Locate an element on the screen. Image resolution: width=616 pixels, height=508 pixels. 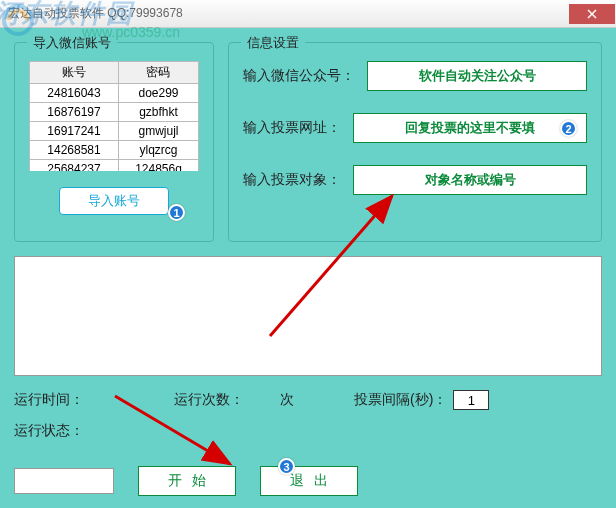
label-runcount: 运行次数： is located at coordinates (209, 400).